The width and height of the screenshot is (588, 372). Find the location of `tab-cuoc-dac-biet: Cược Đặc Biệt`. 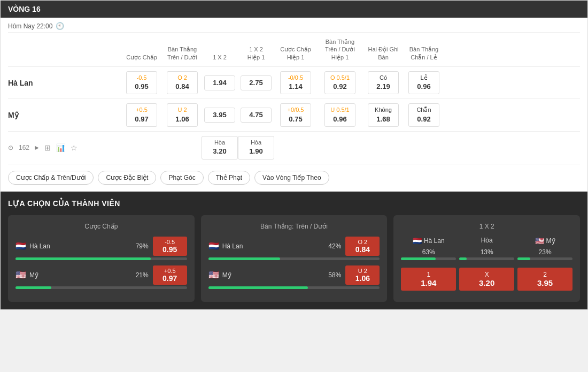

tab-cuoc-dac-biet: Cược Đặc Biệt is located at coordinates (127, 178).